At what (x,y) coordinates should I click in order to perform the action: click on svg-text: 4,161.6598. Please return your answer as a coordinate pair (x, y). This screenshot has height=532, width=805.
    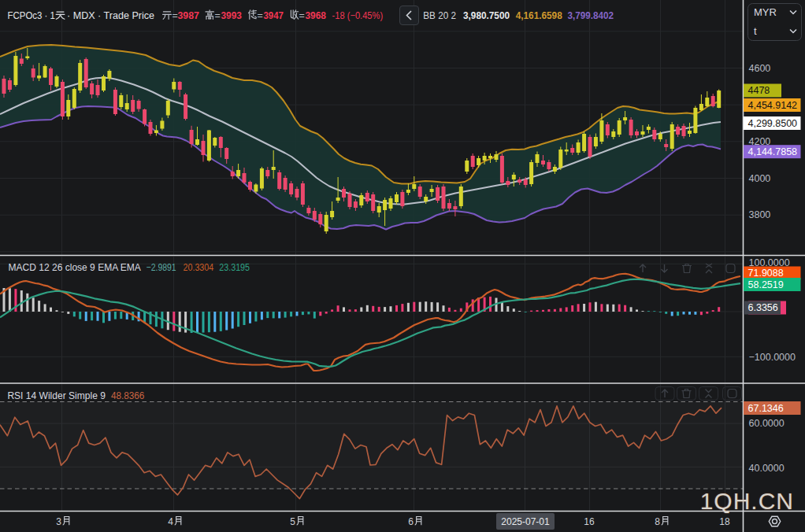
    Looking at the image, I should click on (539, 16).